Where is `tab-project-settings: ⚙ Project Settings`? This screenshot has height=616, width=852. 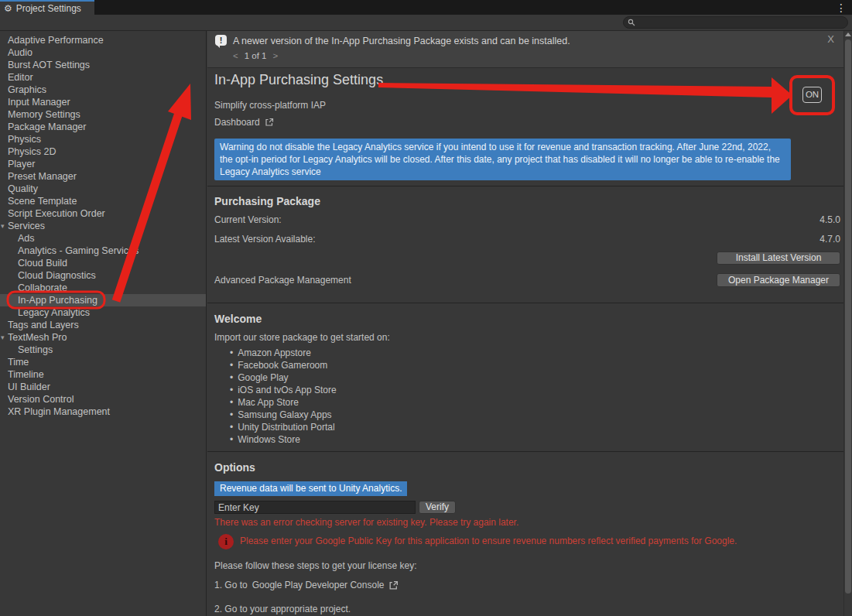
tab-project-settings: ⚙ Project Settings is located at coordinates (47, 8).